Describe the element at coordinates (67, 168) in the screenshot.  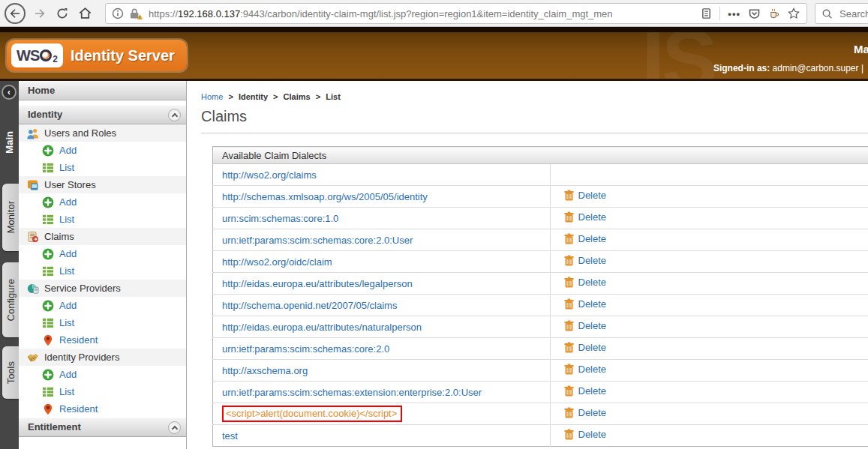
I see `users-list-label: List` at that location.